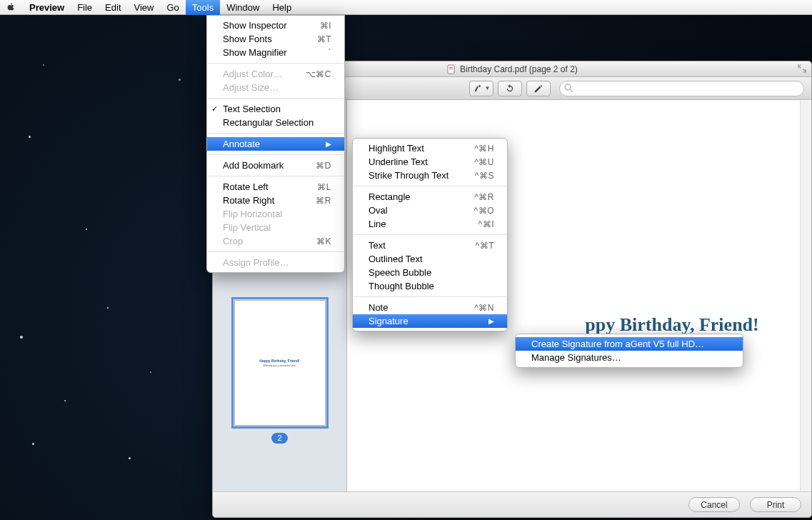 This screenshot has width=812, height=520. Describe the element at coordinates (276, 166) in the screenshot. I see `menuitem-add-bookmark: Add Bookmark⌘D` at that location.